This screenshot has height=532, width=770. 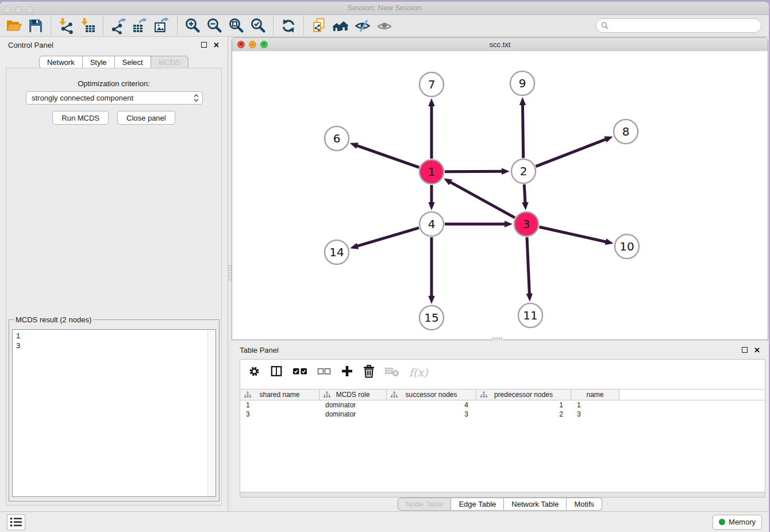 I want to click on import-network-button, so click(x=66, y=26).